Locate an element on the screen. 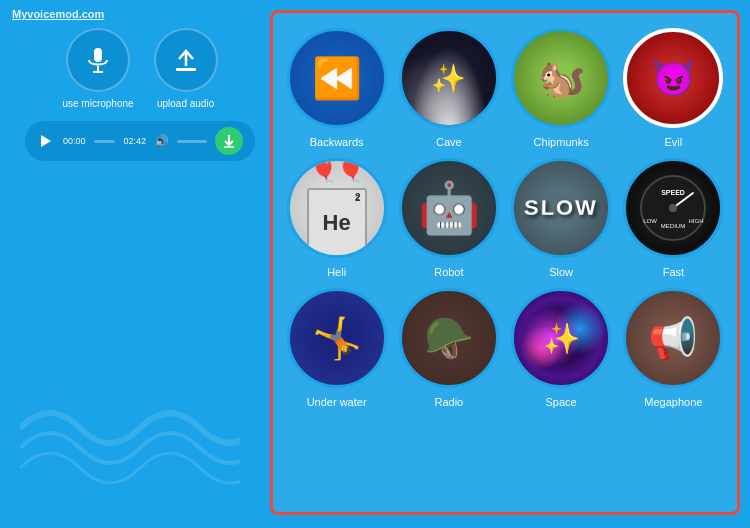 Image resolution: width=750 pixels, height=528 pixels. slow-label: Slow is located at coordinates (561, 272).